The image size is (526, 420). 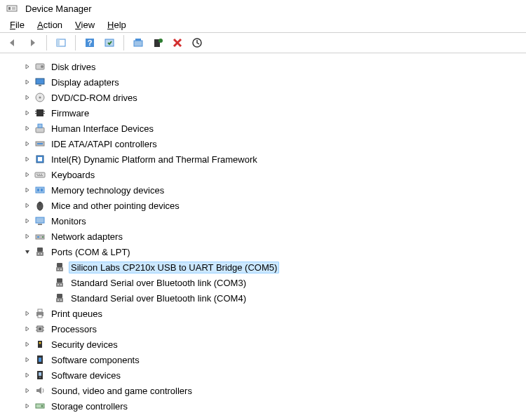 I want to click on update-driver-button, so click(x=138, y=43).